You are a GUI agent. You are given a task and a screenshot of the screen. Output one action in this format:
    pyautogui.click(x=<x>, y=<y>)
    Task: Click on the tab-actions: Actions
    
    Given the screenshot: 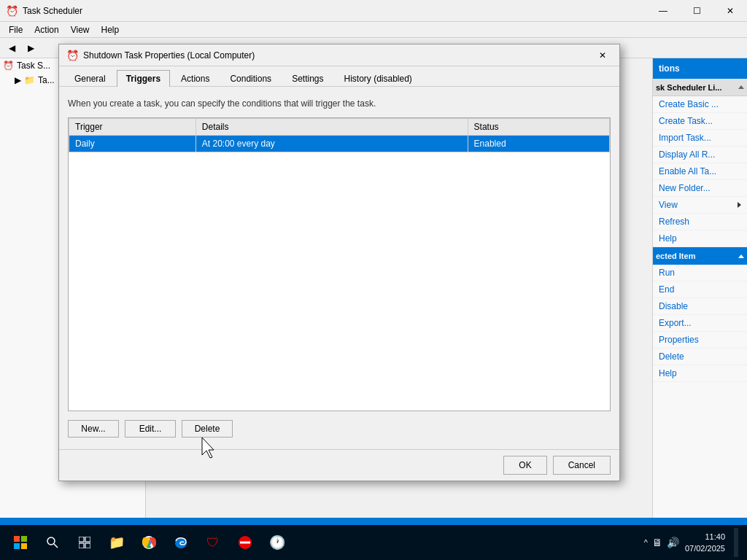 What is the action you would take?
    pyautogui.click(x=196, y=79)
    